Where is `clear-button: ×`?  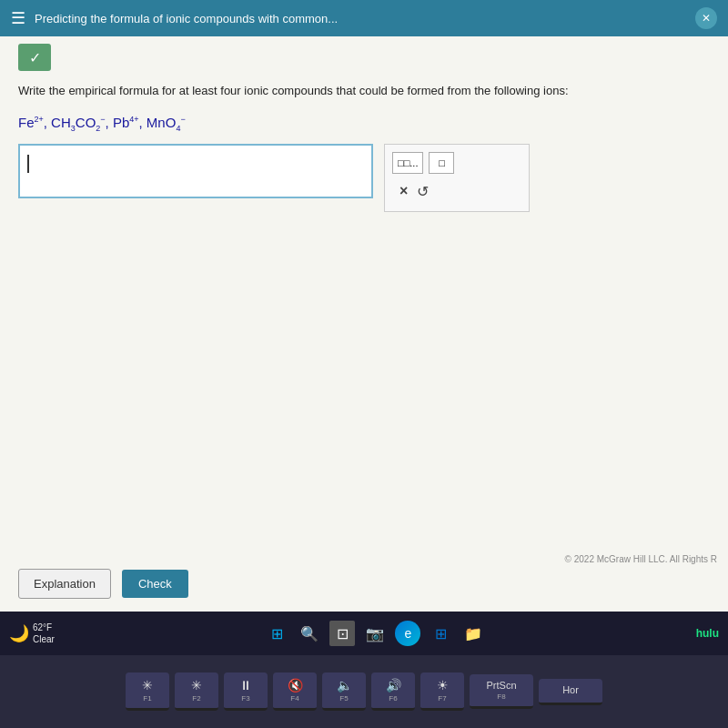
clear-button: × is located at coordinates (404, 191).